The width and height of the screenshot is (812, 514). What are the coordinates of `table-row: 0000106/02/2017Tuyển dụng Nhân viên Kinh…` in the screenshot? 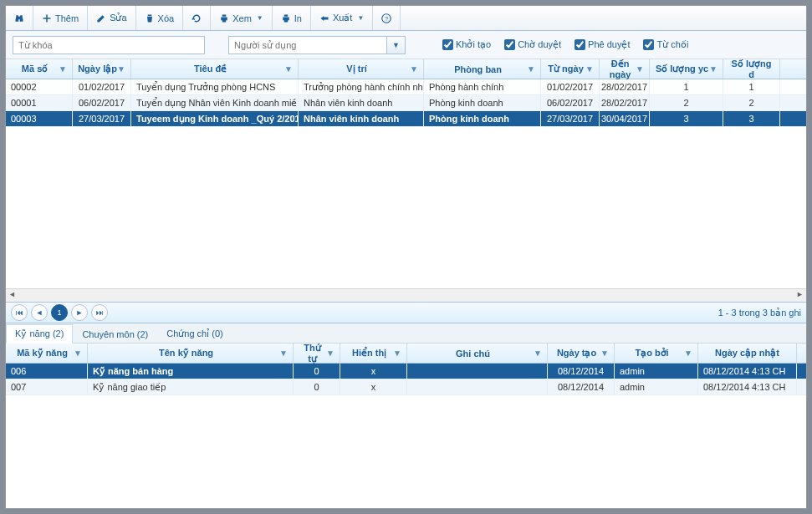 It's located at (406, 104).